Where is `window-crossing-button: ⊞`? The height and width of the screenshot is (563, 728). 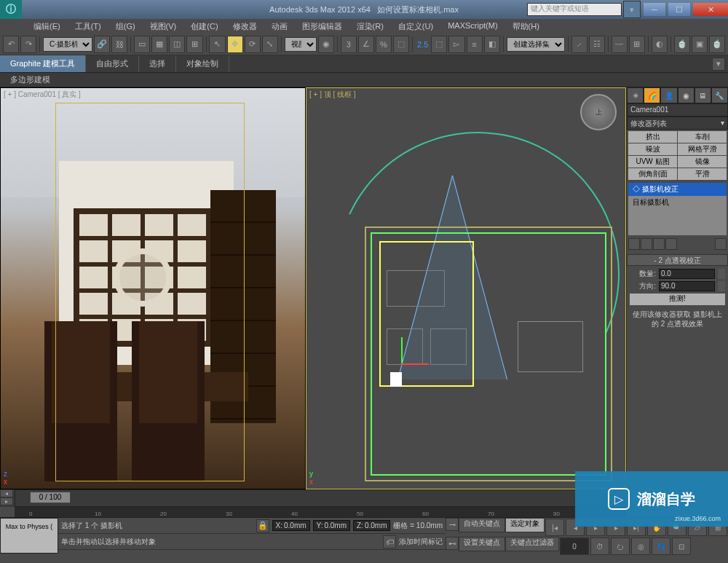
window-crossing-button: ⊞ is located at coordinates (194, 44).